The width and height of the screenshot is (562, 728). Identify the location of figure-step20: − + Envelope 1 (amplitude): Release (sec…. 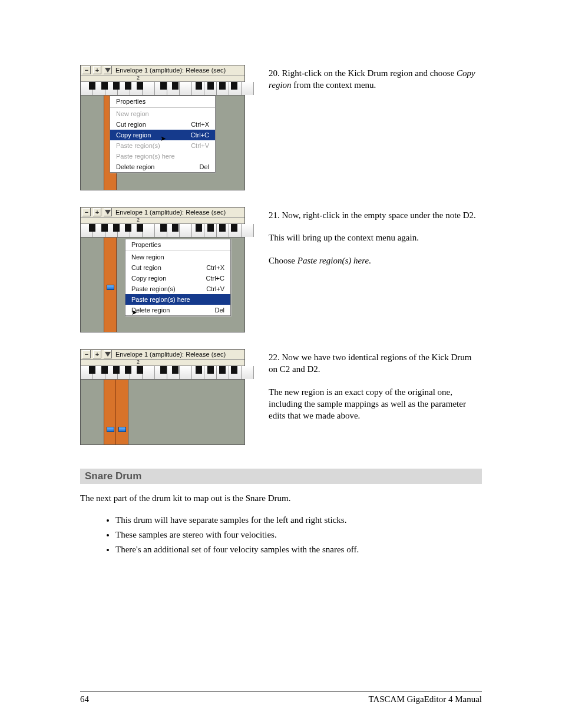
(163, 127).